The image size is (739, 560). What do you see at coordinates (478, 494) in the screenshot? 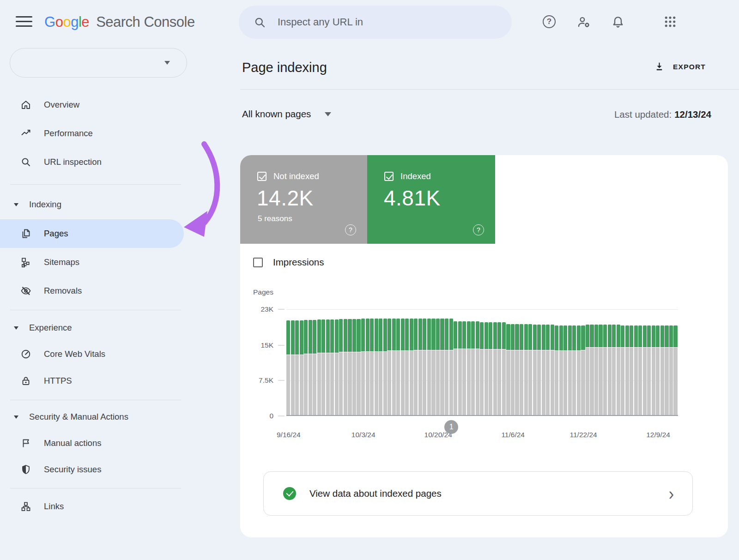
I see `view-indexed-data-button: View data about indexed pages ›` at bounding box center [478, 494].